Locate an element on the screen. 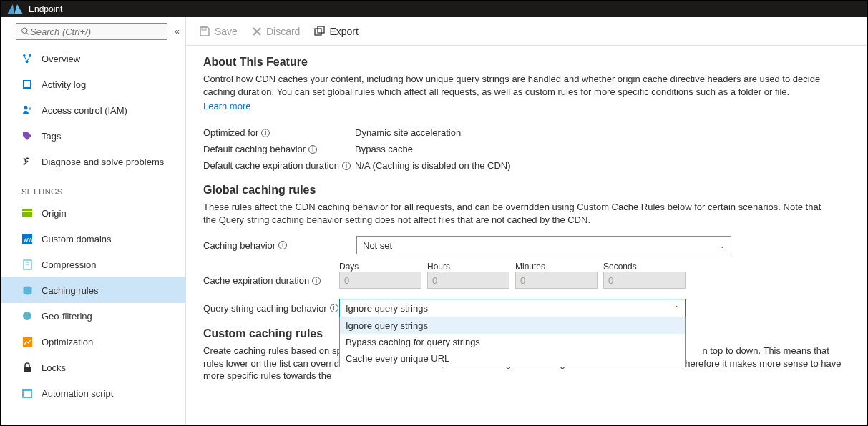 The image size is (868, 426). chevron-up-icon: ⌃ is located at coordinates (676, 309).